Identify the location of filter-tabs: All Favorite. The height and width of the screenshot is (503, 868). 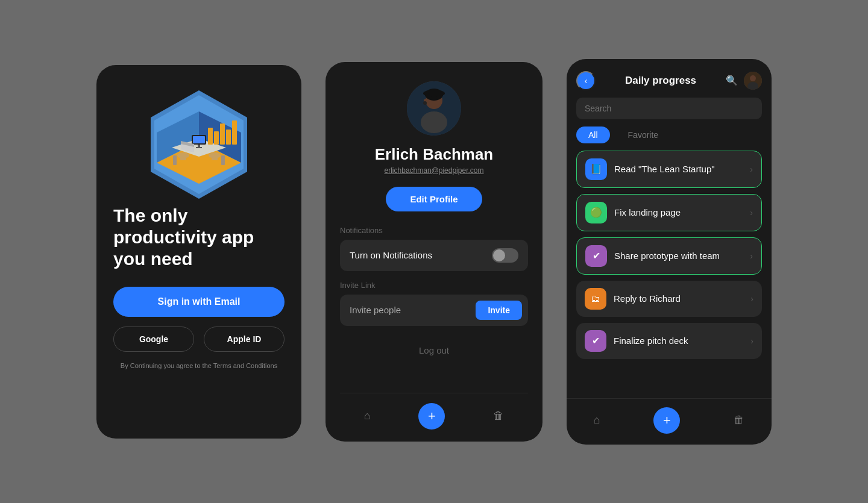
(669, 139).